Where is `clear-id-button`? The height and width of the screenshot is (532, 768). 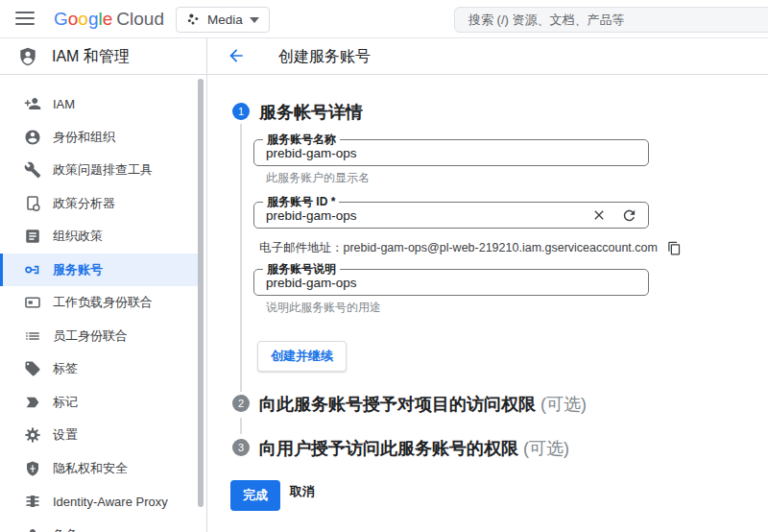
clear-id-button is located at coordinates (599, 216).